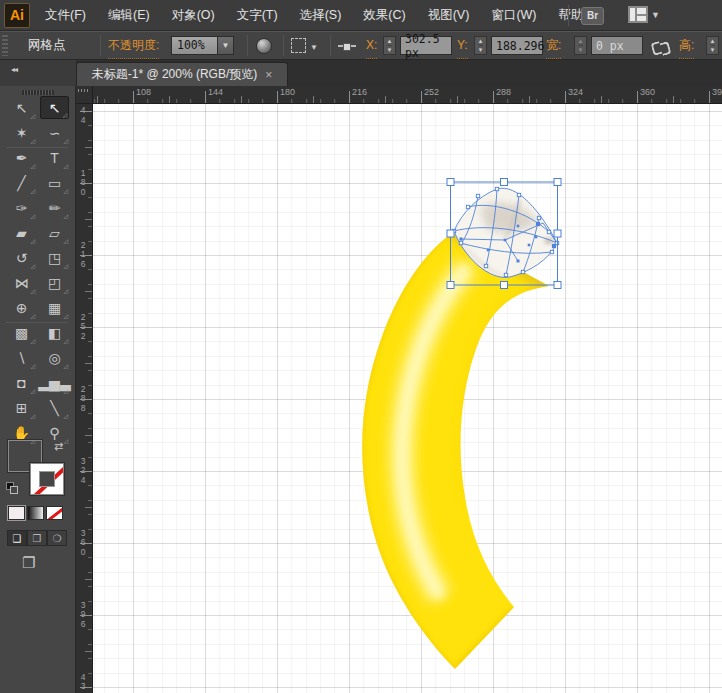  I want to click on reference-point-icon, so click(347, 46).